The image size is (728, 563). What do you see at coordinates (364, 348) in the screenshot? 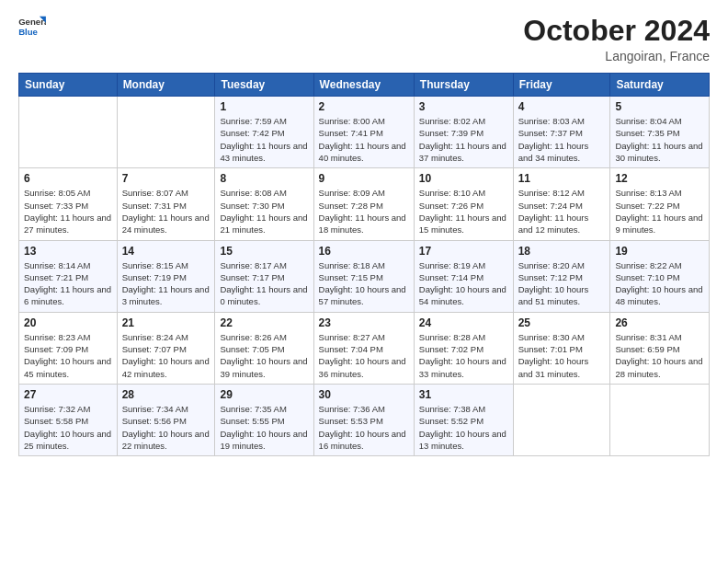
I see `calendar-week-row: 20Sunrise: 8:23 AMSunset: 7:09 PMDayligh…` at bounding box center [364, 348].